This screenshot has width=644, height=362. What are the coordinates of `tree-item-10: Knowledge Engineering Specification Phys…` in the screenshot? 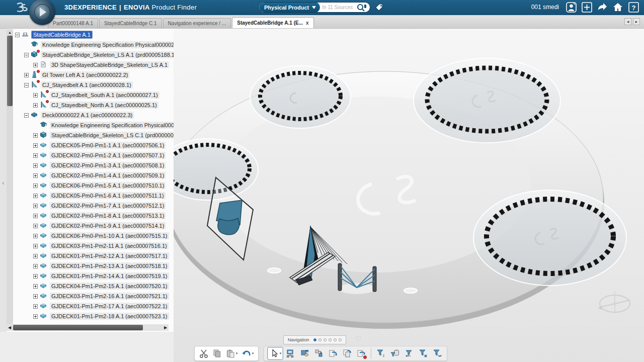 It's located at (94, 125).